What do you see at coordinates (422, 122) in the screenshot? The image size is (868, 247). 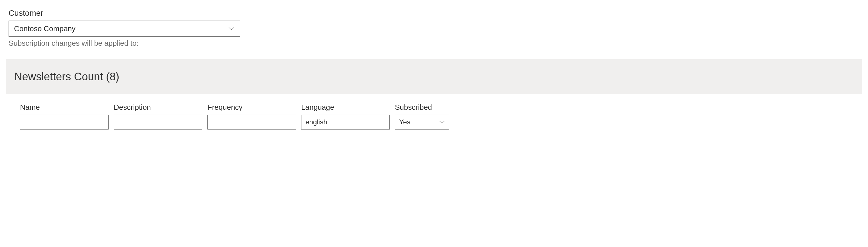 I see `subscribed-select: Yes` at bounding box center [422, 122].